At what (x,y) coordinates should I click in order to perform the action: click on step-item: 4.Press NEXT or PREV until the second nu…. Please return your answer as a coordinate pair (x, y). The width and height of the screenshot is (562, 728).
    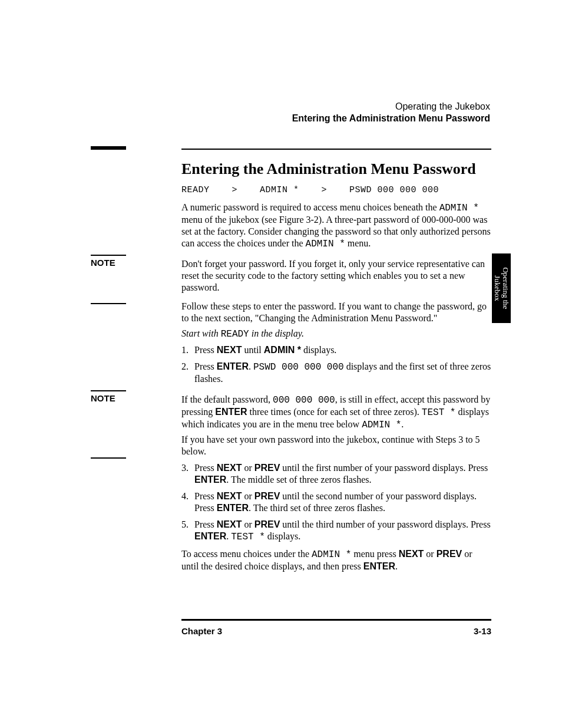
    Looking at the image, I should click on (336, 502).